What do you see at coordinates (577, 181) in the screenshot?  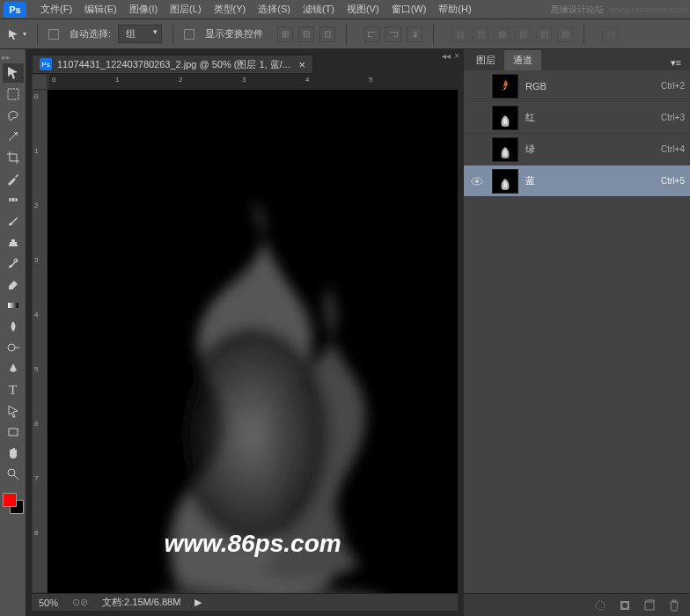 I see `channel-row: 蓝Ctrl+5` at bounding box center [577, 181].